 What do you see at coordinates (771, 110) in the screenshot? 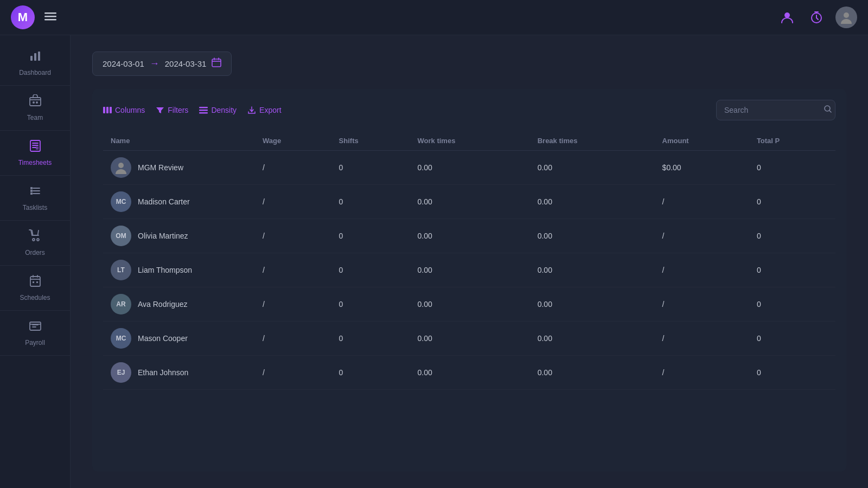
I see `search-input` at bounding box center [771, 110].